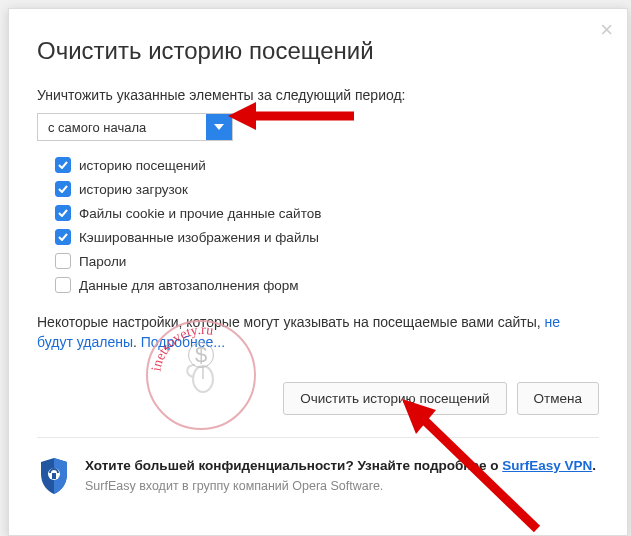 The width and height of the screenshot is (631, 536). I want to click on checkbox-passwords, so click(63, 261).